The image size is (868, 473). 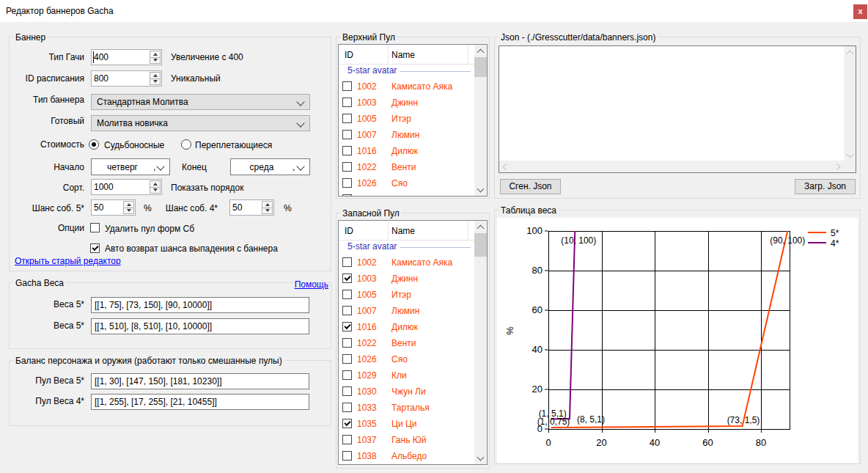 I want to click on upper-pool-header: ID Name, so click(x=406, y=54).